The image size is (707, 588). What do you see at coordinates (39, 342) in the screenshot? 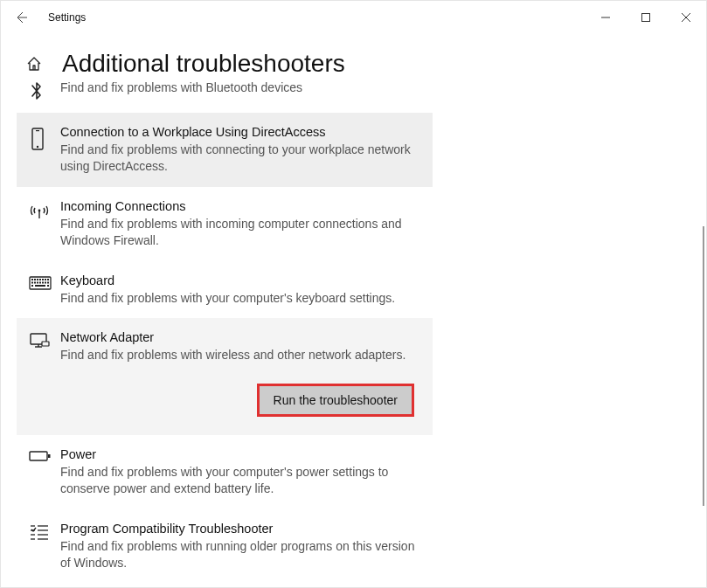
I see `monitor-icon` at bounding box center [39, 342].